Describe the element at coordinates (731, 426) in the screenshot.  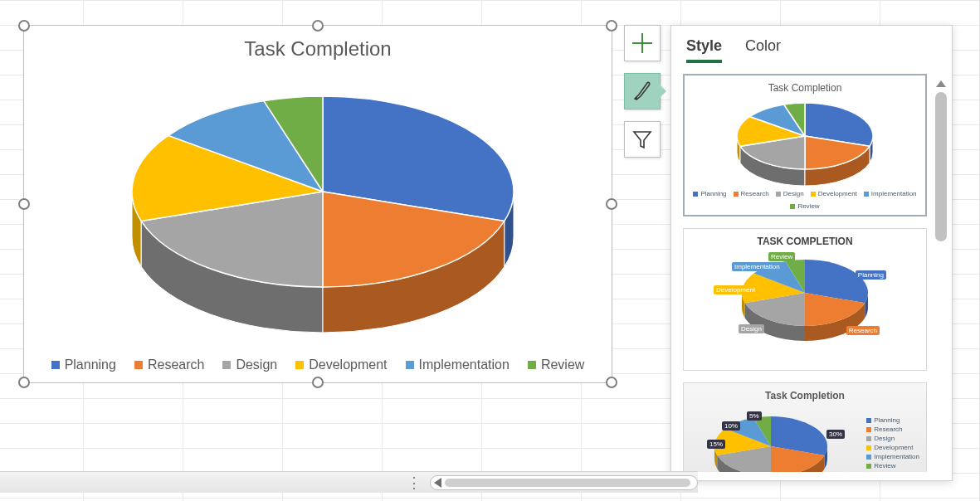
I see `data-label: 10%` at that location.